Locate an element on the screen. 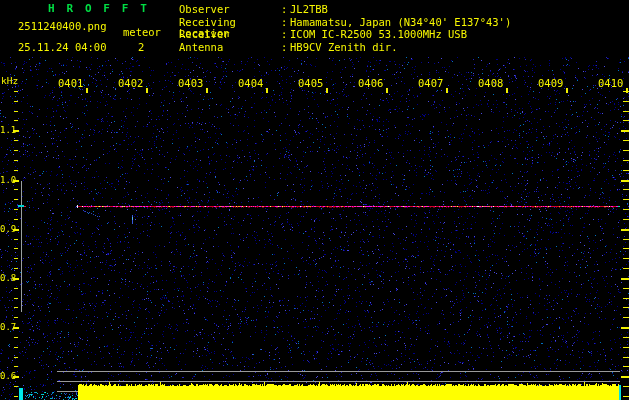 The image size is (629, 400). freq-tick-label: 1.0 is located at coordinates (7, 180).